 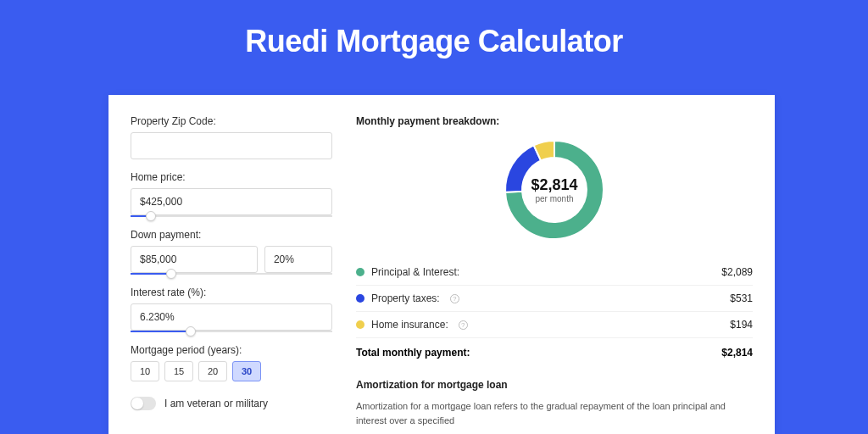 What do you see at coordinates (231, 292) in the screenshot?
I see `rate-label: Interest rate (%):` at bounding box center [231, 292].